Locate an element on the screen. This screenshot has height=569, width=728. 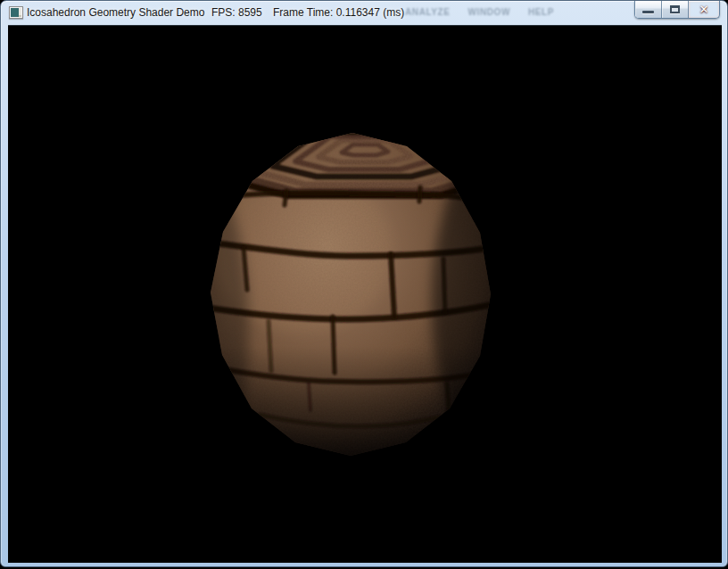
frame-time-counter: Frame Time: 0.116347 (ms) is located at coordinates (339, 12).